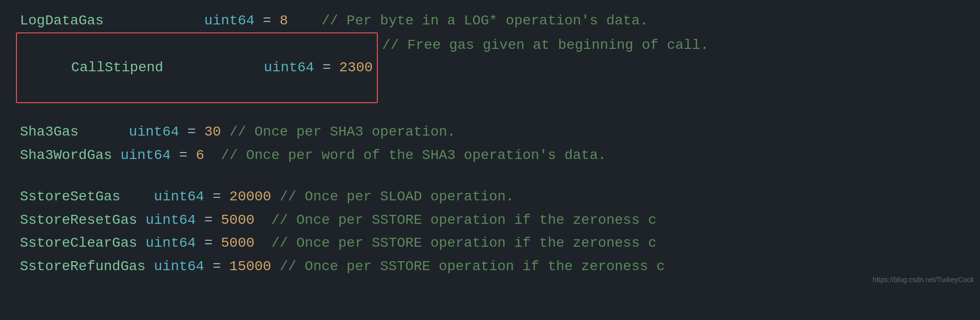  Describe the element at coordinates (490, 197) in the screenshot. I see `line-sstore-set-gas: SstoreSetGas uint64 = 20000 // Once per …` at that location.